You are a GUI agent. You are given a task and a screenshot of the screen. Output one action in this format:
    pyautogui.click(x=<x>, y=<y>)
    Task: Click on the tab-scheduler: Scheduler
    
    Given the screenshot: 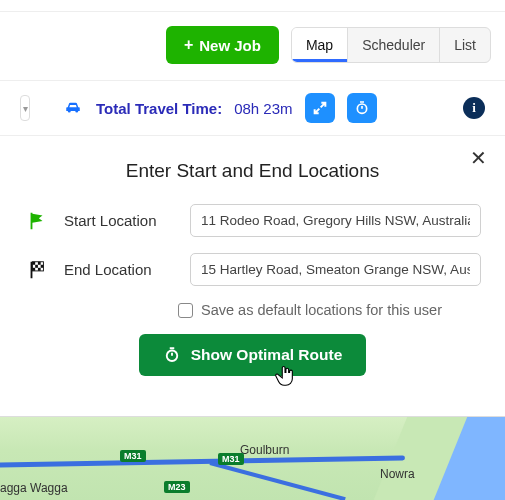 What is the action you would take?
    pyautogui.click(x=393, y=45)
    